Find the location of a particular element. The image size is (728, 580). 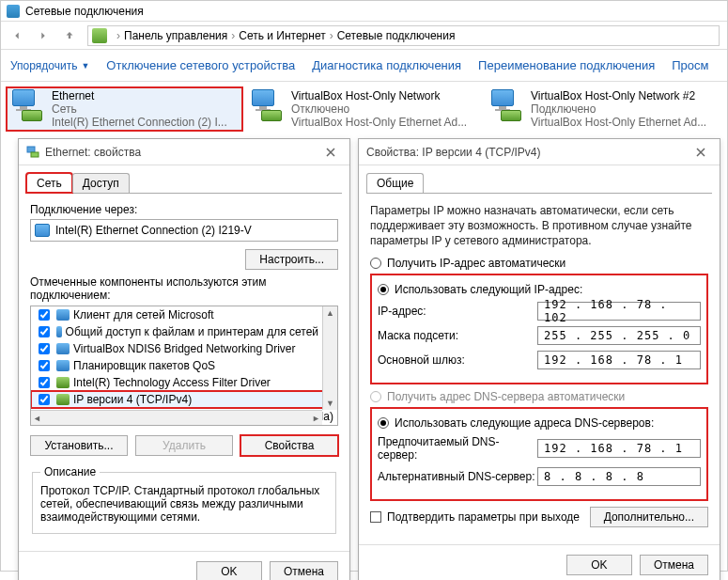

dns-alternate-label: Альтернативный DNS-сервер: is located at coordinates (457, 477).